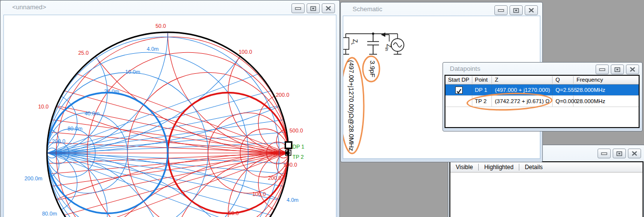 This screenshot has width=644, height=217. Describe the element at coordinates (522, 90) in the screenshot. I see `z-cell: (497.000 + j1270.000) Ω` at that location.